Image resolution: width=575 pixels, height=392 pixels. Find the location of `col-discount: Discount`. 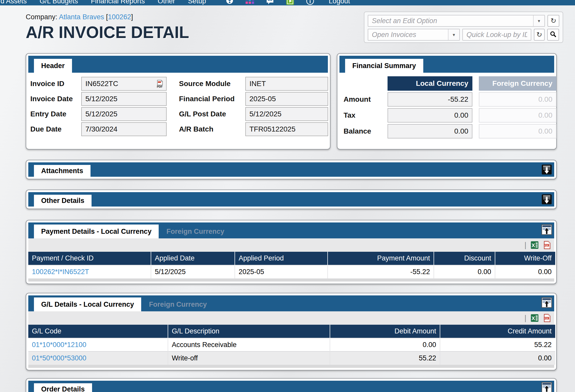

col-discount: Discount is located at coordinates (464, 258).